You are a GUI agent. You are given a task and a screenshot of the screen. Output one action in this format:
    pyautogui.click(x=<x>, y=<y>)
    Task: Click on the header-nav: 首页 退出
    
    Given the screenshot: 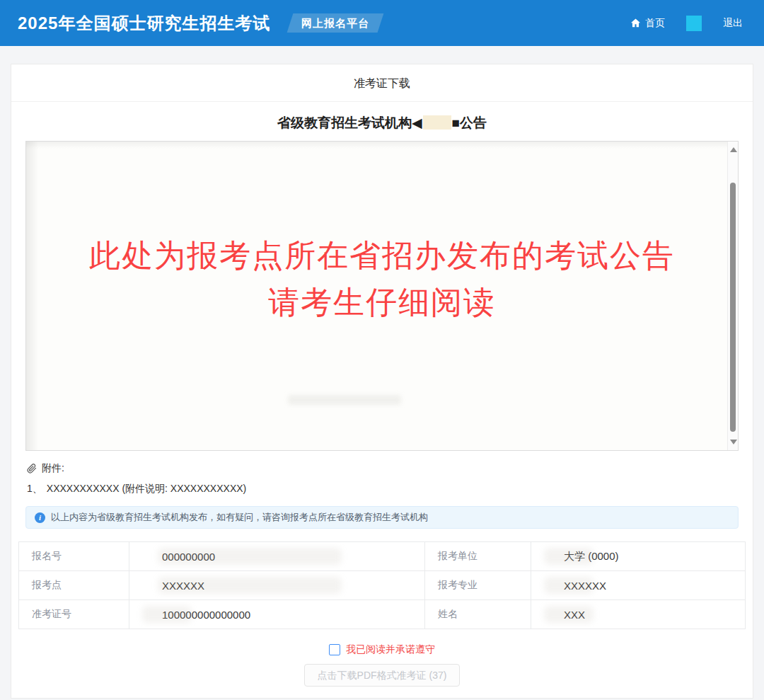 What is the action you would take?
    pyautogui.click(x=686, y=23)
    